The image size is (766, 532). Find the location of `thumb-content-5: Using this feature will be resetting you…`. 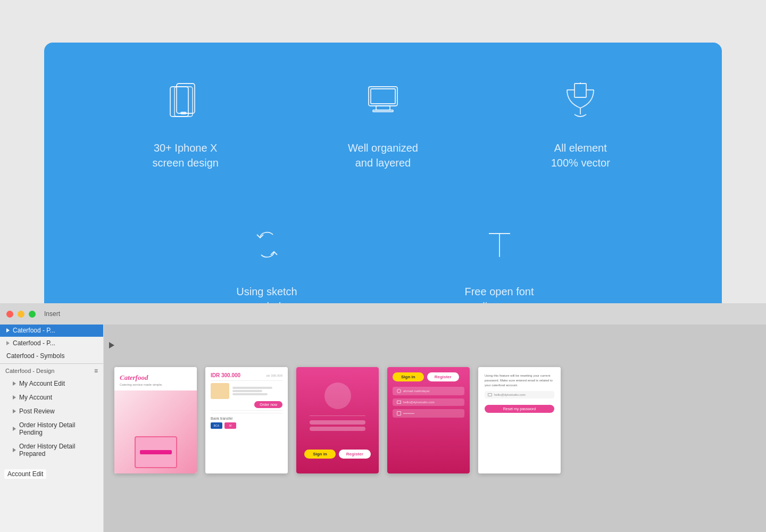

thumb-content-5: Using this feature will be resetting you… is located at coordinates (519, 420).